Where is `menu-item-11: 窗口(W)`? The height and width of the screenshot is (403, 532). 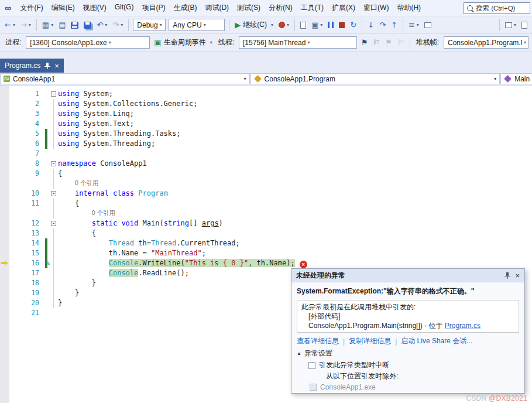 menu-item-11: 窗口(W) is located at coordinates (376, 8).